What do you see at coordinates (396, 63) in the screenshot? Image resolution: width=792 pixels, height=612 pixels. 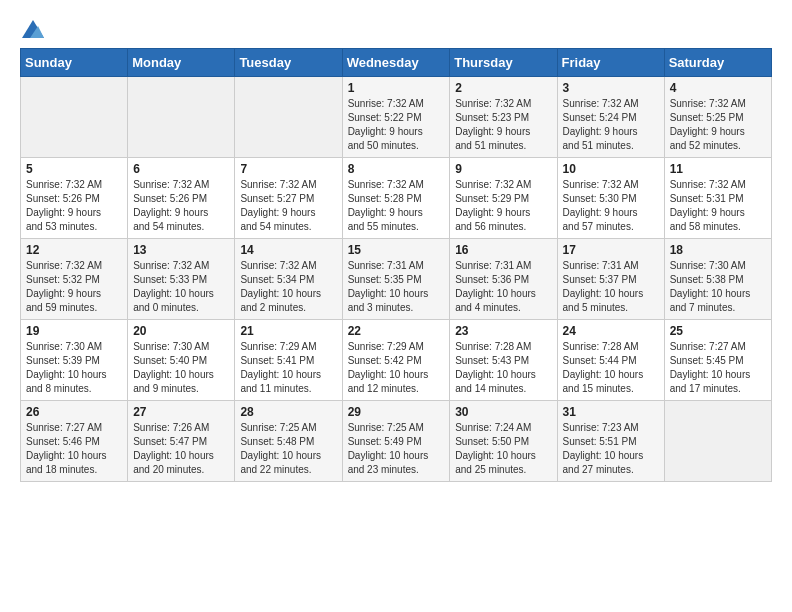 I see `calendar-header-row: SundayMondayTuesdayWednesdayThursdayFrid…` at bounding box center [396, 63].